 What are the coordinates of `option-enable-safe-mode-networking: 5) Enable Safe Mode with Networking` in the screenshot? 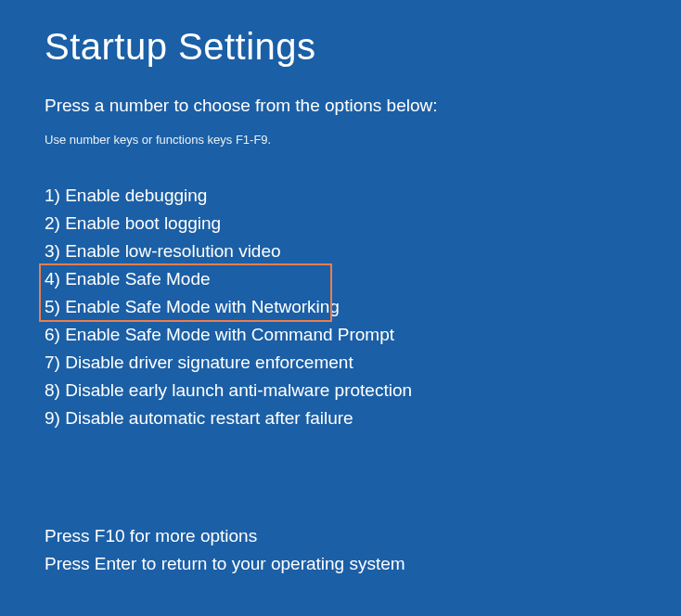 It's located at (340, 307).